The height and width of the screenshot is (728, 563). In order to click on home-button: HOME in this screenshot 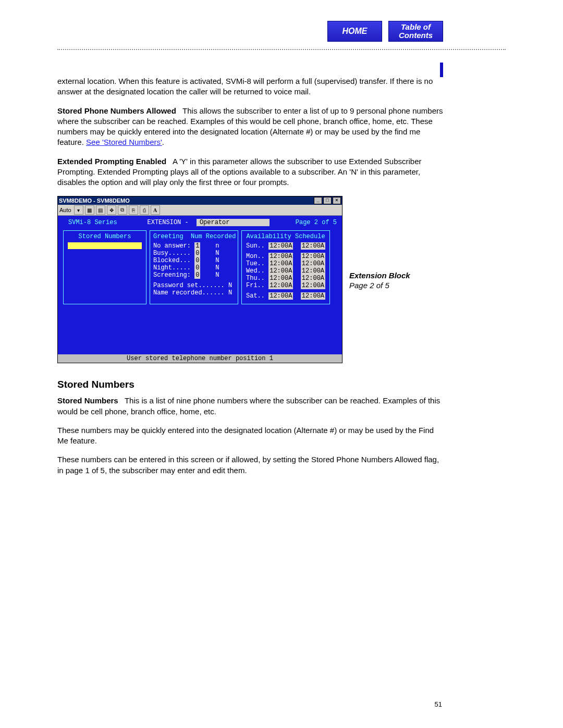, I will do `click(354, 31)`.